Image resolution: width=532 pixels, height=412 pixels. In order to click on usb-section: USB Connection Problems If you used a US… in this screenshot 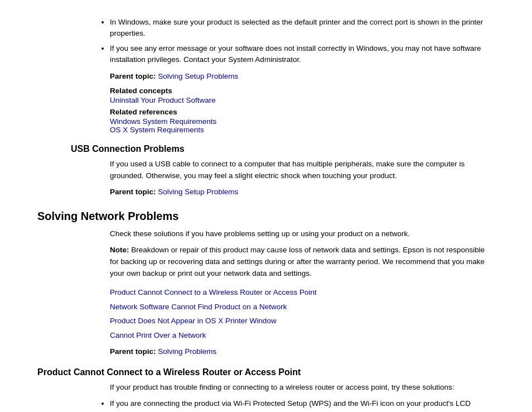, I will do `click(266, 171)`.